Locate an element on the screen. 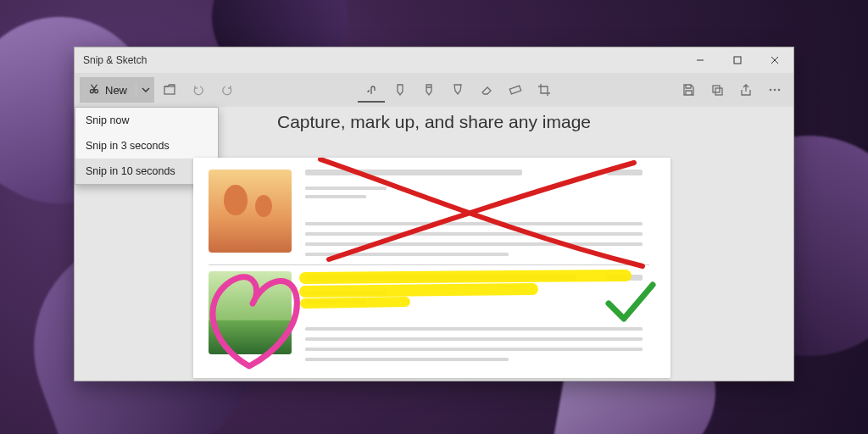  new-button: New is located at coordinates (108, 90).